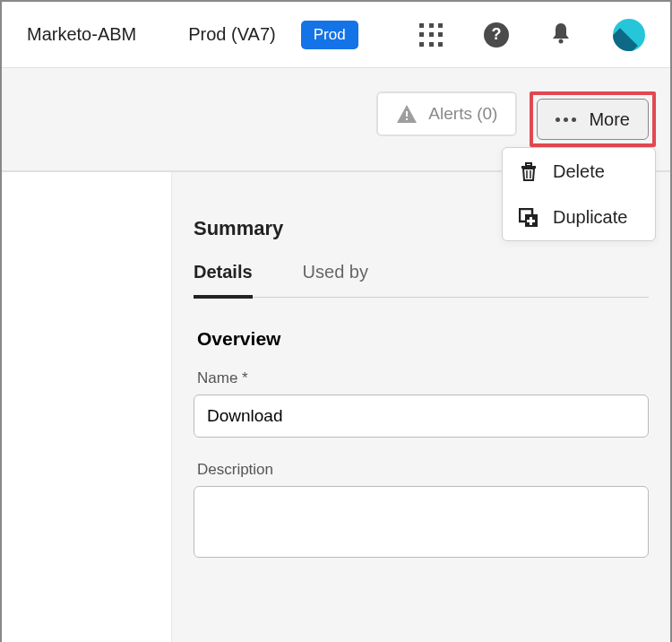 The height and width of the screenshot is (642, 672). Describe the element at coordinates (529, 218) in the screenshot. I see `duplicate-icon` at that location.